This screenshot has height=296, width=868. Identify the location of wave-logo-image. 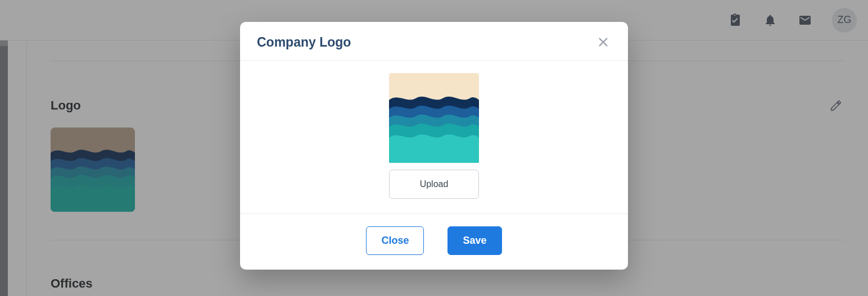
(434, 118).